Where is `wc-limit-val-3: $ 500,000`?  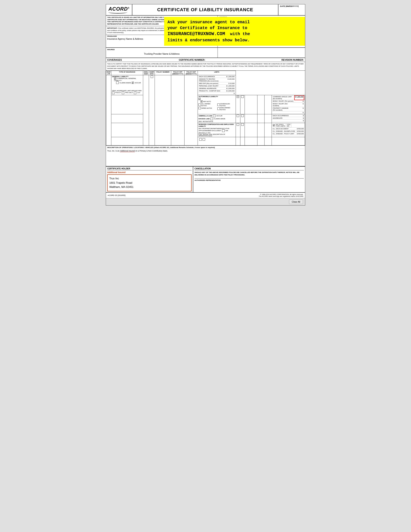 wc-limit-val-3: $ 500,000 is located at coordinates (300, 133).